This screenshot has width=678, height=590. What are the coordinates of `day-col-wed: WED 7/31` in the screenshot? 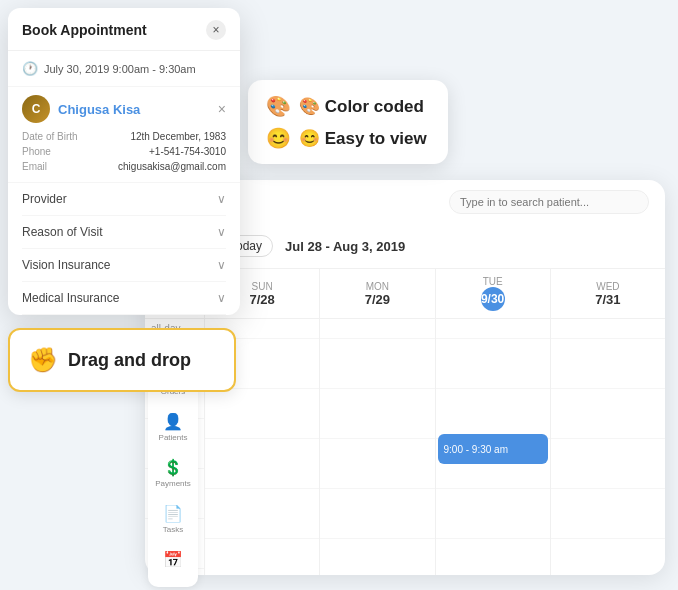 It's located at (608, 422).